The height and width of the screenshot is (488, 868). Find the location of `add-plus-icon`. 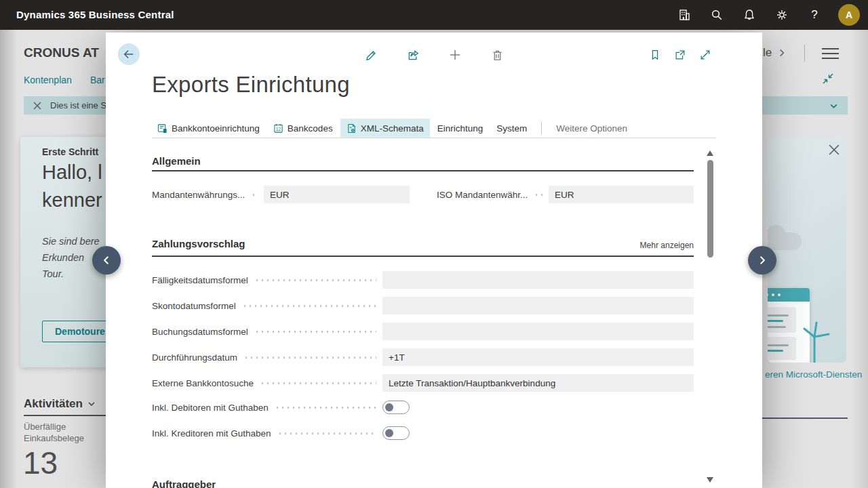

add-plus-icon is located at coordinates (455, 55).